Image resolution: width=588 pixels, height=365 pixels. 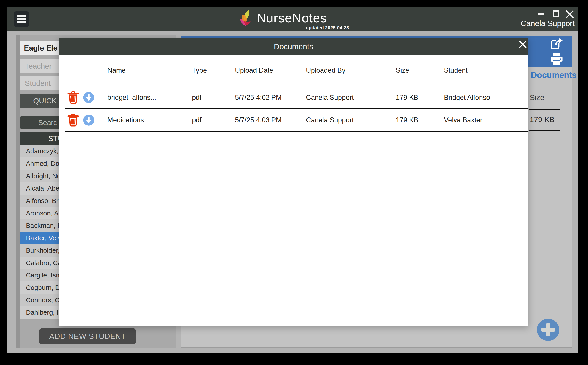 I want to click on print-icon, so click(x=556, y=59).